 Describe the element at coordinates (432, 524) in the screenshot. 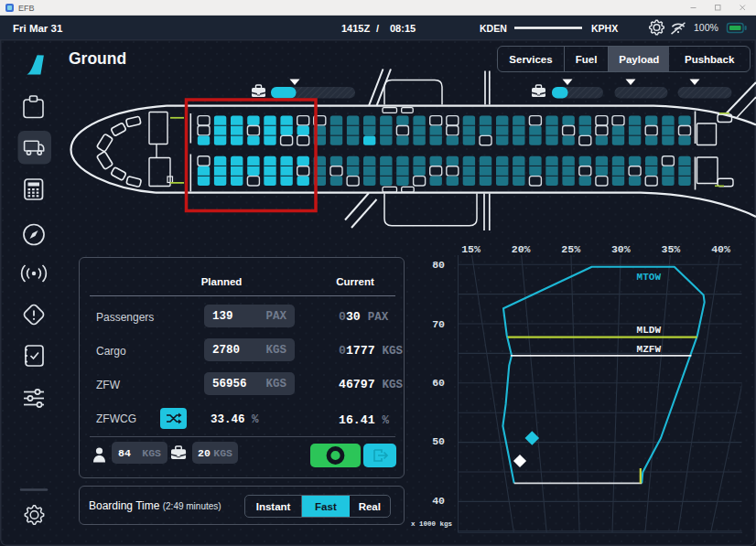

I see `svg-text: x 1000 kgs` at that location.